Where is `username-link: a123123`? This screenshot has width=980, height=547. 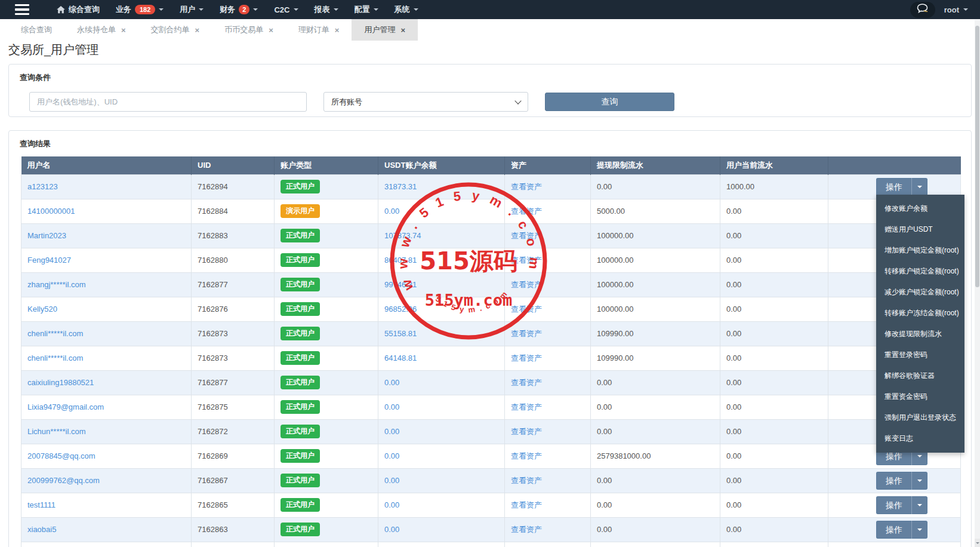 username-link: a123123 is located at coordinates (43, 186).